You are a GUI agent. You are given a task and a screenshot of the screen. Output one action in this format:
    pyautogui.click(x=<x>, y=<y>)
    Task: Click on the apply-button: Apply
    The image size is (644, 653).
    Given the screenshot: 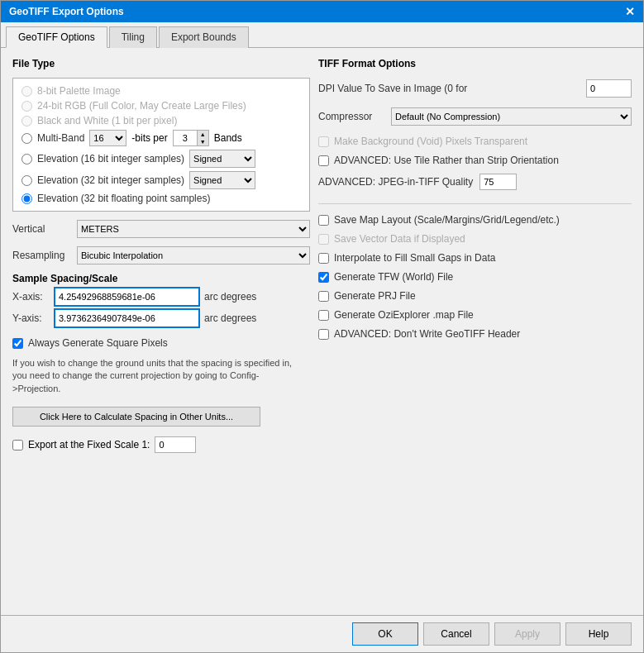 What is the action you would take?
    pyautogui.click(x=527, y=634)
    